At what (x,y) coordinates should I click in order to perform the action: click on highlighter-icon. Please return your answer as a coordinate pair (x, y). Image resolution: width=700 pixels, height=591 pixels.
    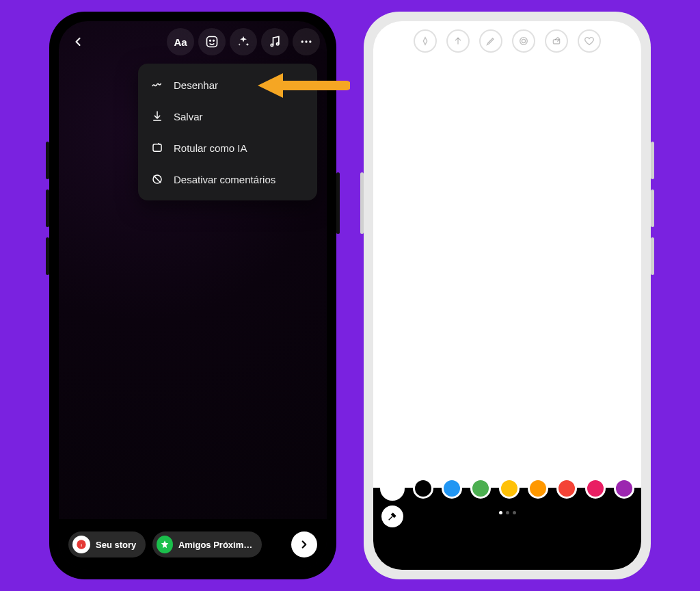
    Looking at the image, I should click on (491, 41).